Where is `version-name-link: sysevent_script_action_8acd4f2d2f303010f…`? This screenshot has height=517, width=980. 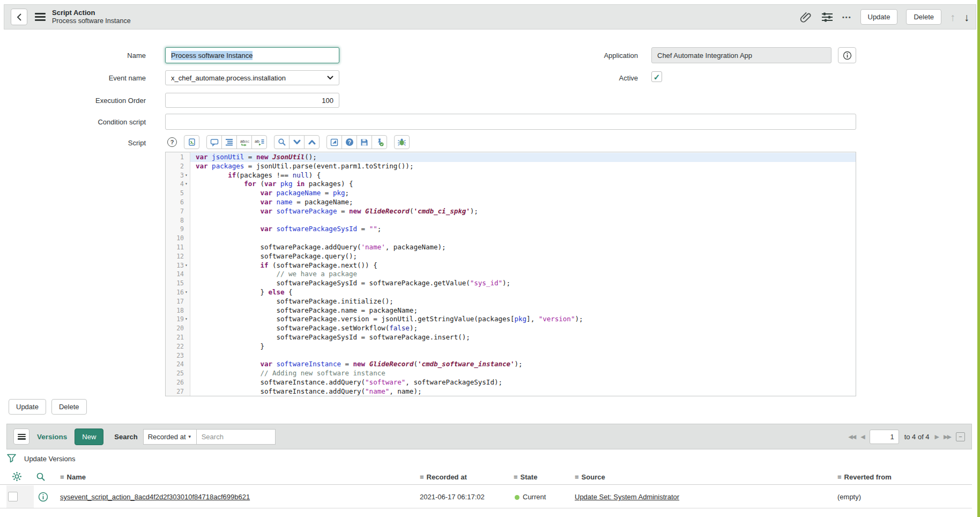
version-name-link: sysevent_script_action_8acd4f2d2f303010f… is located at coordinates (155, 497).